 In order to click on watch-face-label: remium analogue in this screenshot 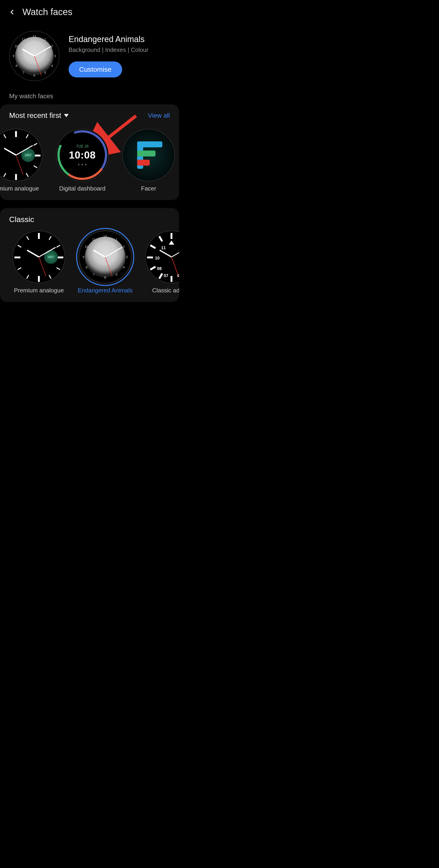, I will do `click(20, 189)`.